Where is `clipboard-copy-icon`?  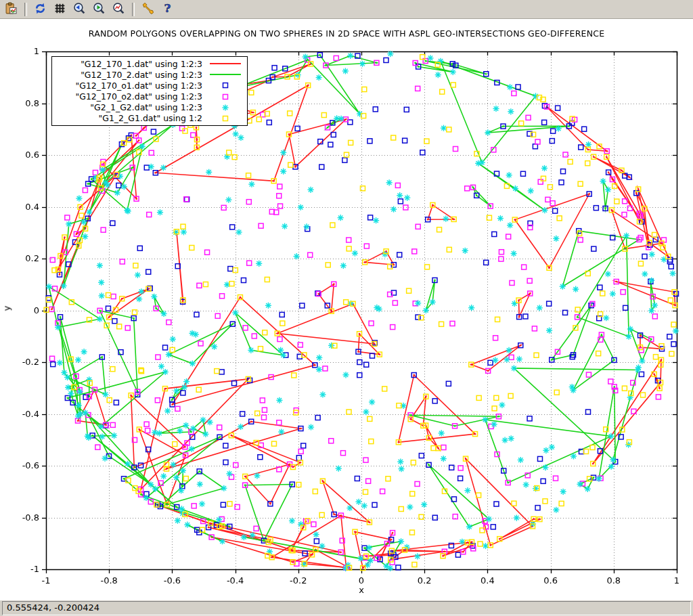
clipboard-copy-icon is located at coordinates (11, 9).